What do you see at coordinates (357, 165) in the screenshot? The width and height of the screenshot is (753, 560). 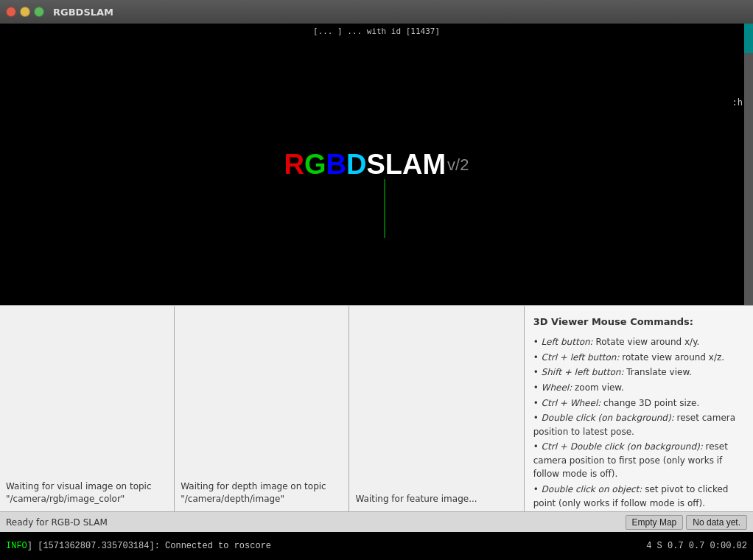 I see `logo-d: D` at bounding box center [357, 165].